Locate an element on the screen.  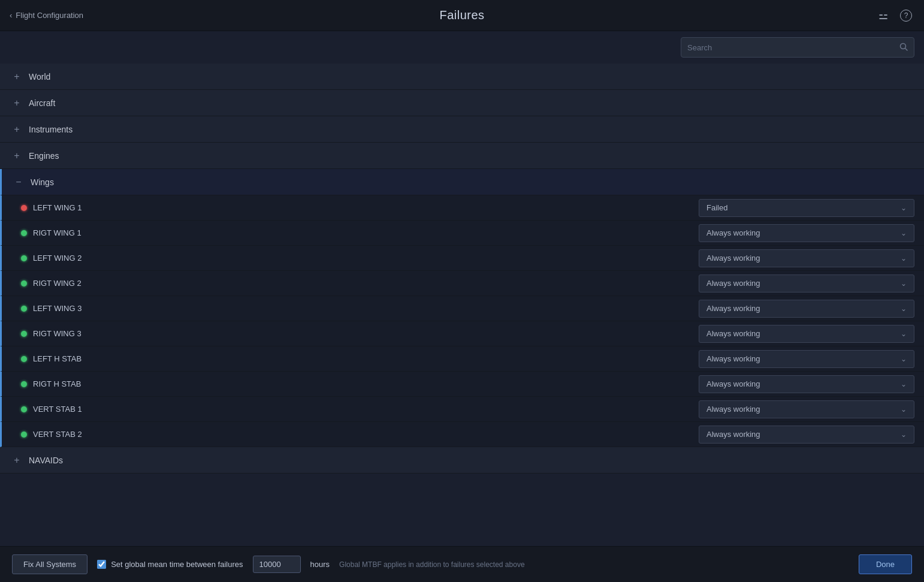
instruments-toggle-icon: + is located at coordinates (17, 129).